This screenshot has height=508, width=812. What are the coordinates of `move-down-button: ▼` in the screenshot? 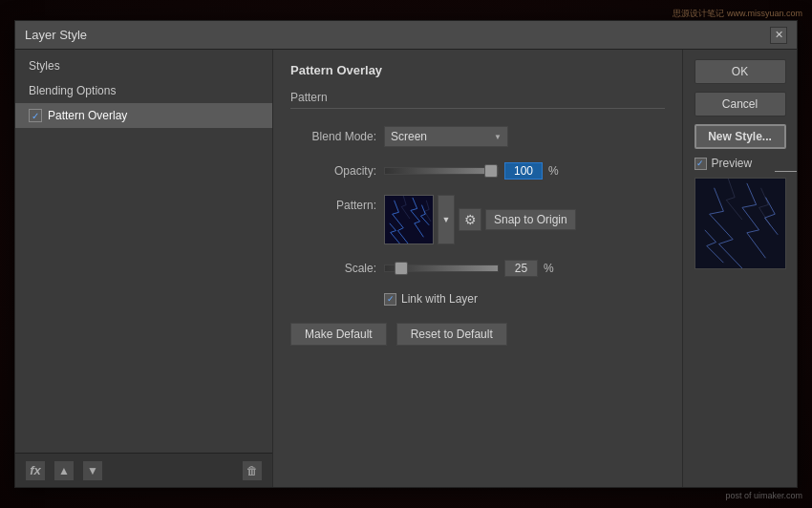 It's located at (93, 471).